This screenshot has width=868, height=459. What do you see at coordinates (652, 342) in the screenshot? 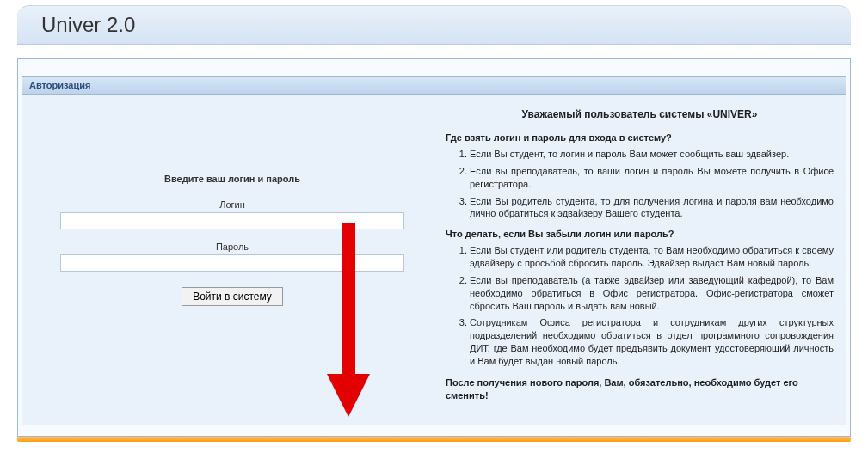
I see `list-item: Сотрудникам Офиса регистратора и сотрудн…` at bounding box center [652, 342].